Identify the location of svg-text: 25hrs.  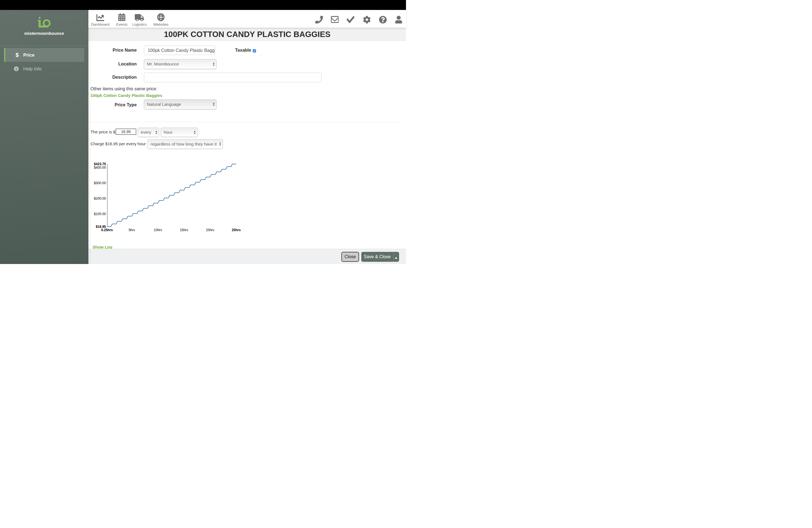
(236, 230).